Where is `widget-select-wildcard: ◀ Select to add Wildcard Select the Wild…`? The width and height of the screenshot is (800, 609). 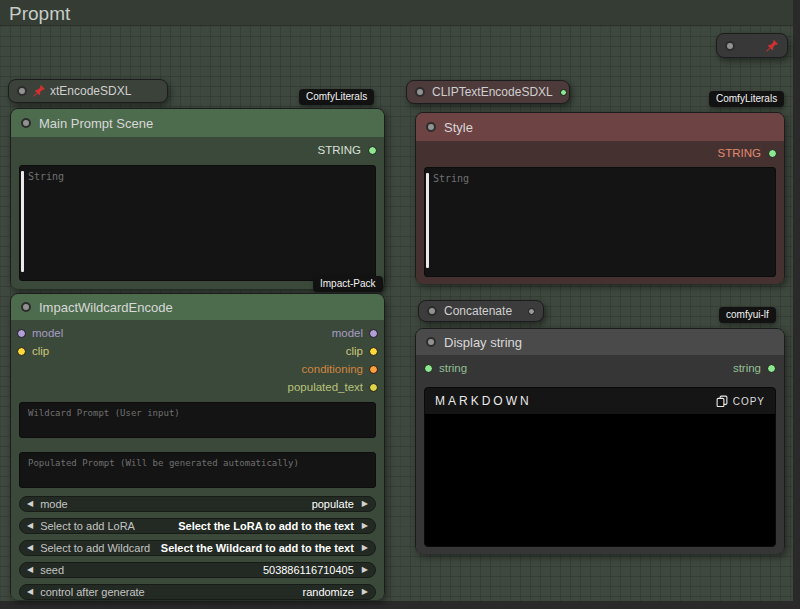
widget-select-wildcard: ◀ Select to add Wildcard Select the Wild… is located at coordinates (198, 548).